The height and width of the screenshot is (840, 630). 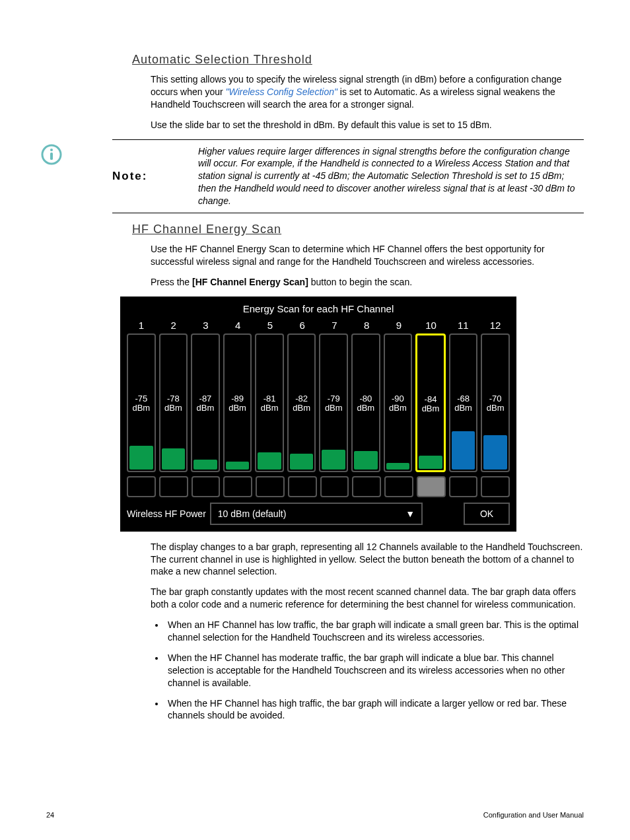 What do you see at coordinates (487, 514) in the screenshot?
I see `ok-button: OK` at bounding box center [487, 514].